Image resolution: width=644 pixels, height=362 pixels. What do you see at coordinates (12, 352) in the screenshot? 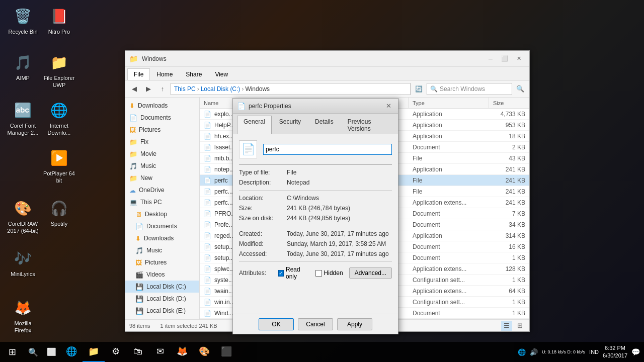
I see `start-button: ⊞` at bounding box center [12, 352].